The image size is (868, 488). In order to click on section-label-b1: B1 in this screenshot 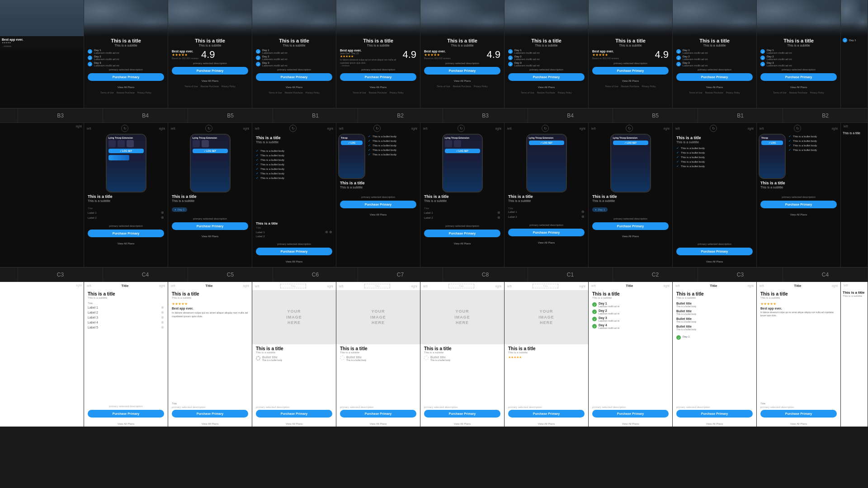, I will do `click(316, 116)`.